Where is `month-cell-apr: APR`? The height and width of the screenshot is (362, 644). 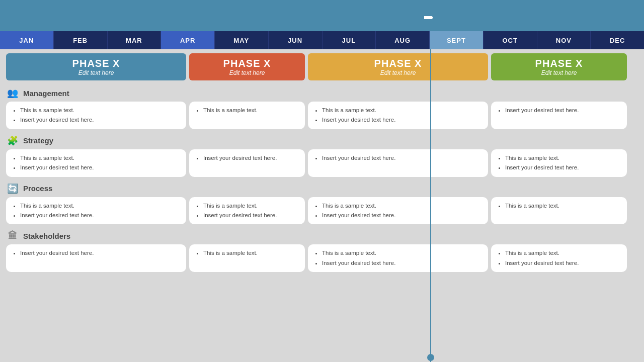
month-cell-apr: APR is located at coordinates (188, 40).